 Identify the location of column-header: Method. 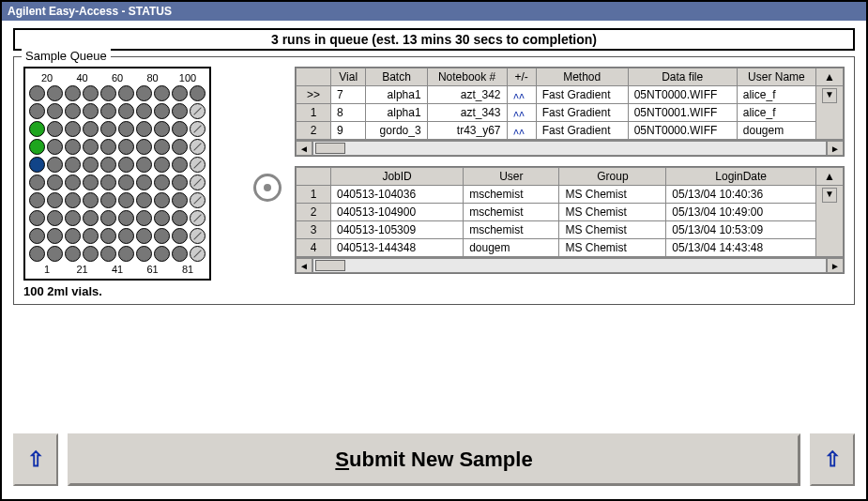
(582, 77).